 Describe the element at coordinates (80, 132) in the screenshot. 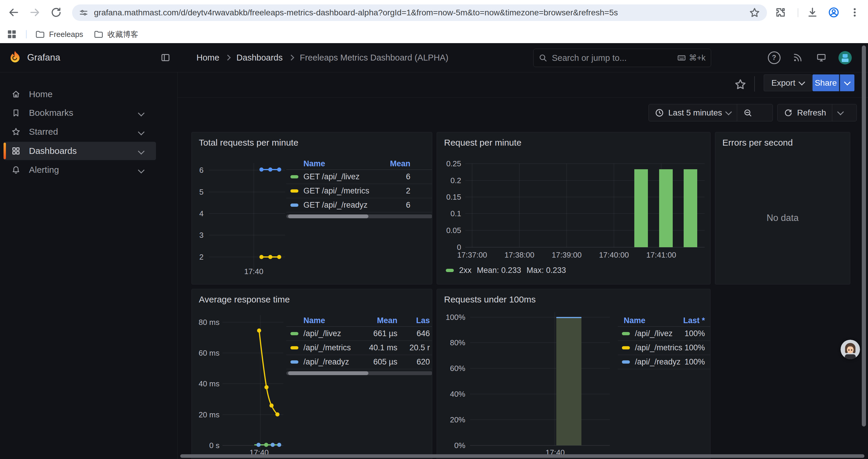

I see `sidebar-item-starred: Starred` at that location.